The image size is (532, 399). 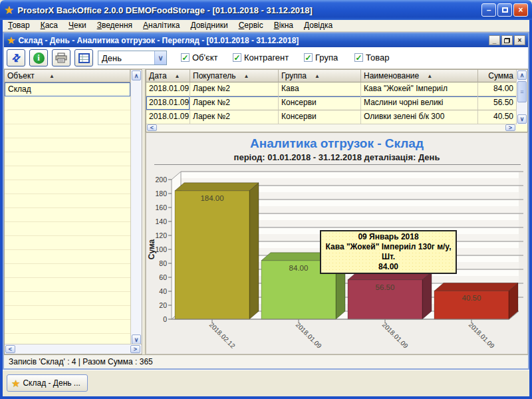 I want to click on menu-dovidnyky: Довідники, so click(x=209, y=25).